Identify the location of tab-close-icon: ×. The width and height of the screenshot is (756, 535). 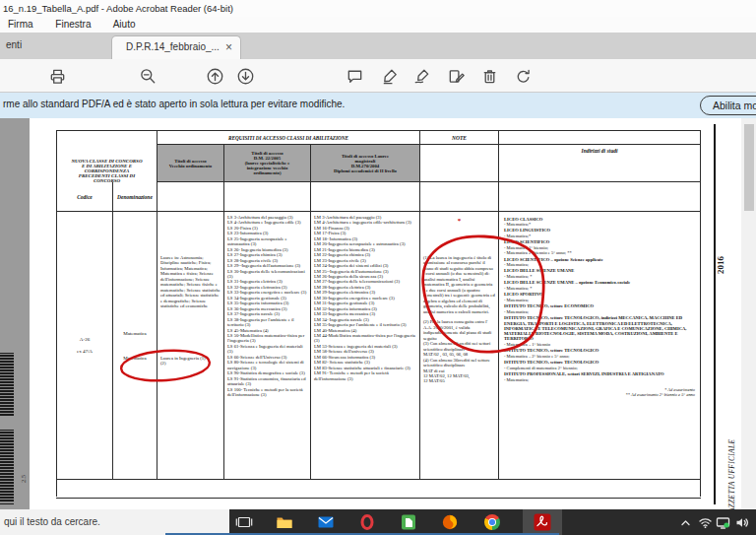
(228, 47).